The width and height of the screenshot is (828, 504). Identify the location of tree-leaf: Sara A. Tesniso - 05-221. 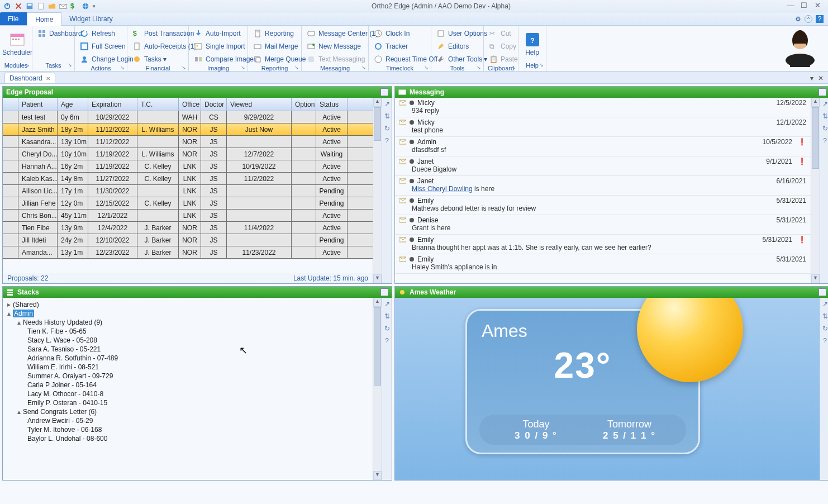
(188, 349).